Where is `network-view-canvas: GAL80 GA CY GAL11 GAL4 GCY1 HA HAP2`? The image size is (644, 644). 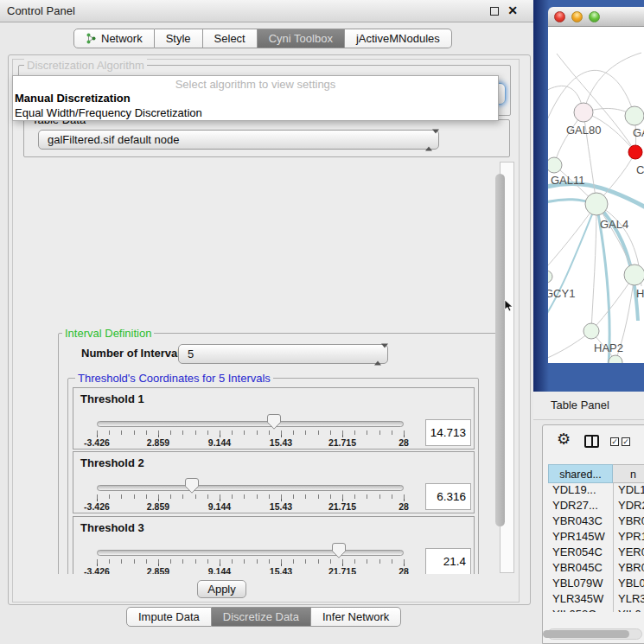 network-view-canvas: GAL80 GA CY GAL11 GAL4 GCY1 HA HAP2 is located at coordinates (596, 195).